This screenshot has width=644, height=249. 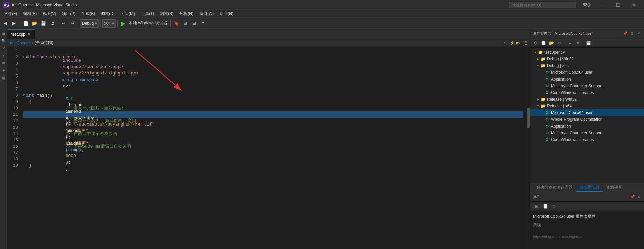 What do you see at coordinates (587, 115) in the screenshot?
I see `tree-view: ▼ 📁 testOpencv ▶ 📁 Debug | Win32 ▼ 📂 Deb…` at bounding box center [587, 115].